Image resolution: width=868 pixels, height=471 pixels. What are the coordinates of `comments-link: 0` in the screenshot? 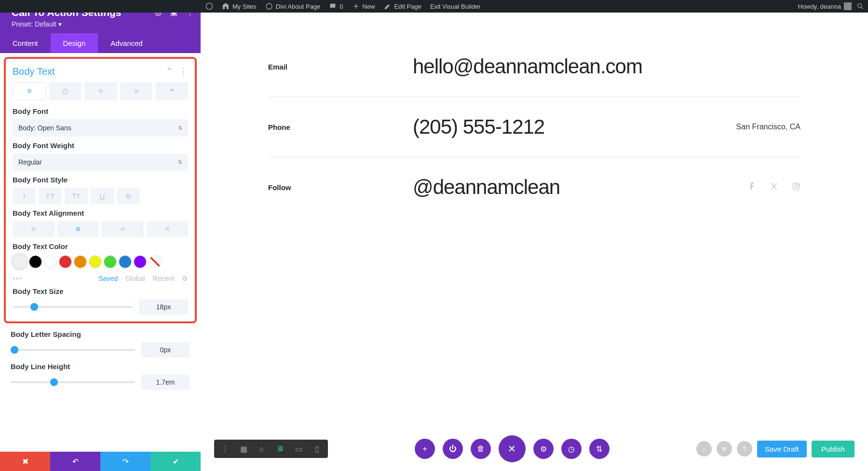 It's located at (336, 6).